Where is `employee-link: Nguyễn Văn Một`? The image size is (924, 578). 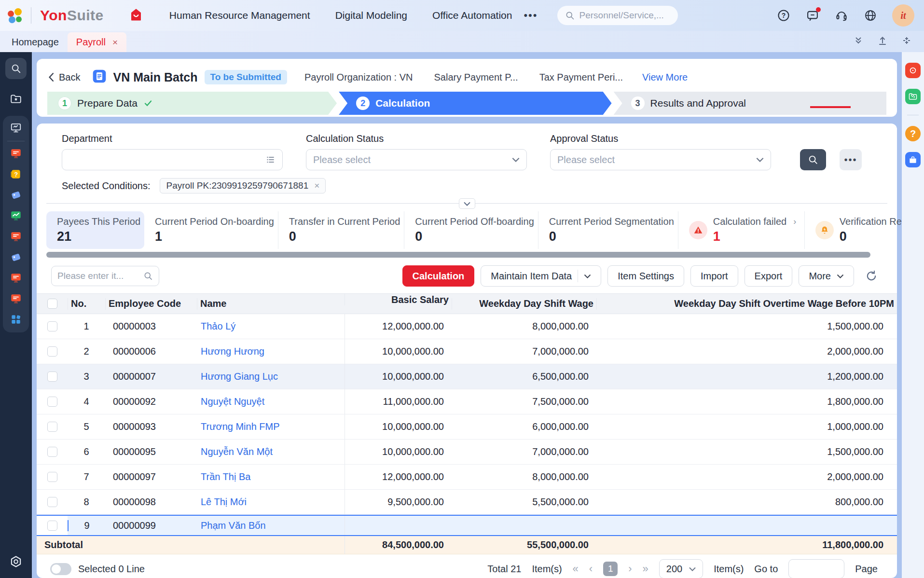
employee-link: Nguyễn Văn Một is located at coordinates (236, 452).